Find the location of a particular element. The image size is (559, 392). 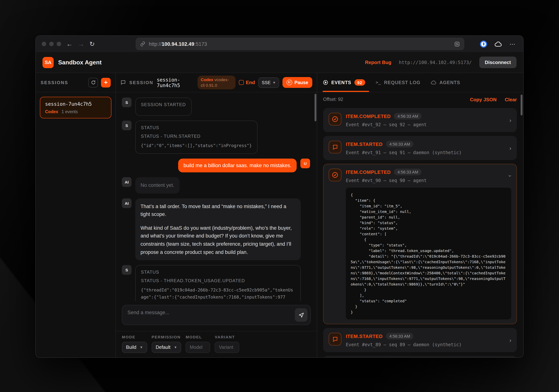

chat-message: SSTATUSSTATUS - TURN.STARTED{"id":"0","i… is located at coordinates (216, 137).